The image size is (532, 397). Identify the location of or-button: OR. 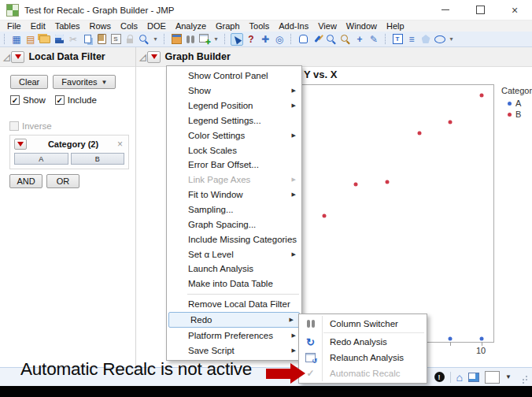
(63, 181).